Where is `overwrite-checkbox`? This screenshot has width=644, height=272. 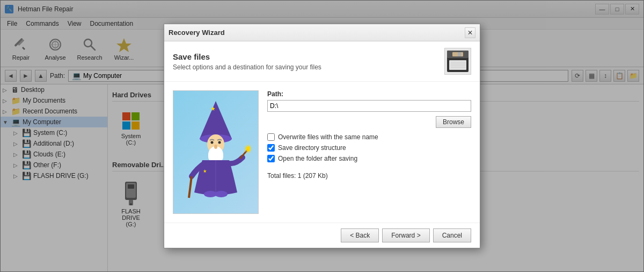
overwrite-checkbox is located at coordinates (271, 137).